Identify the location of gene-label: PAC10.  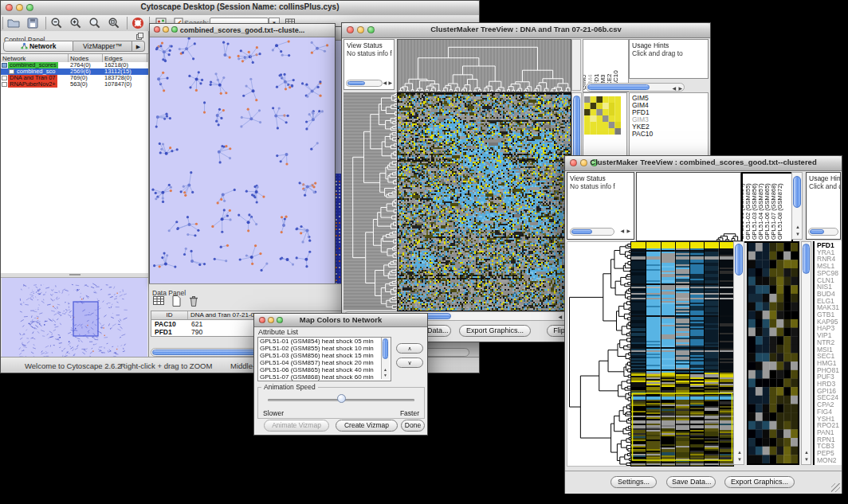
(669, 134).